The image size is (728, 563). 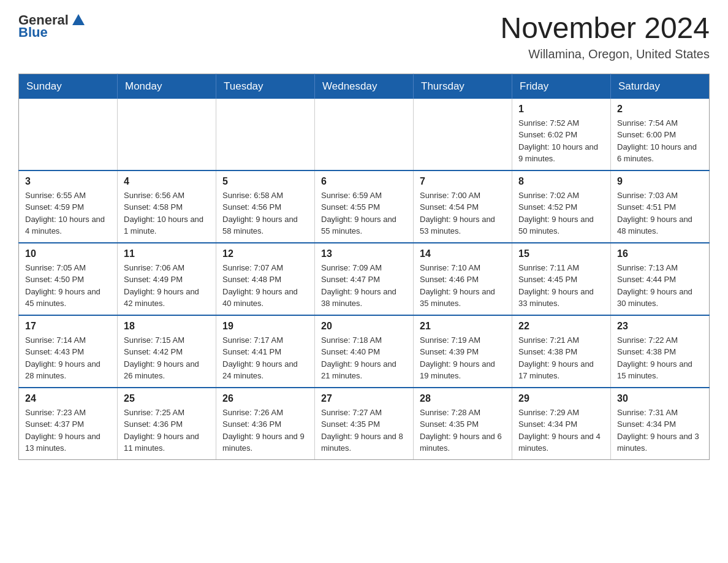 What do you see at coordinates (661, 279) in the screenshot?
I see `calendar-cell: 16Sunrise: 7:13 AM Sunset: 4:44 PM Dayli…` at bounding box center [661, 279].